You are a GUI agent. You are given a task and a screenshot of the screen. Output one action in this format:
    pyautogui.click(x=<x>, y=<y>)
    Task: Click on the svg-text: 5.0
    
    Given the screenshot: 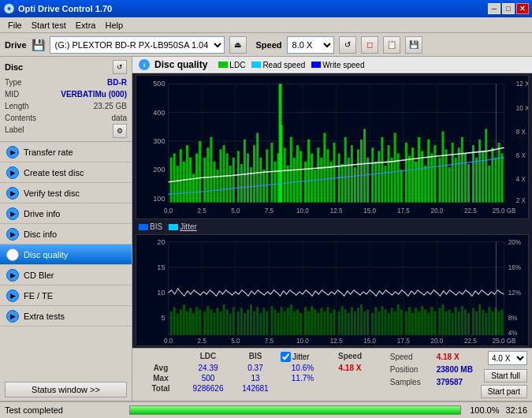 What is the action you would take?
    pyautogui.click(x=236, y=211)
    